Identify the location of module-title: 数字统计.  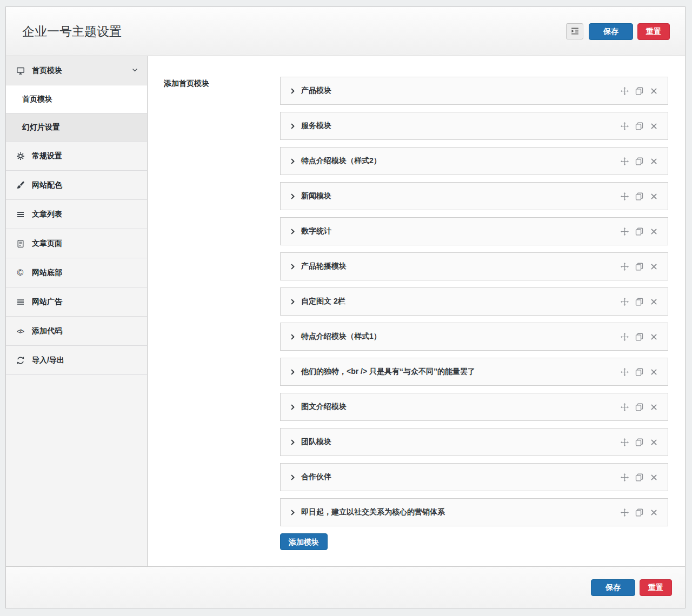
(316, 231).